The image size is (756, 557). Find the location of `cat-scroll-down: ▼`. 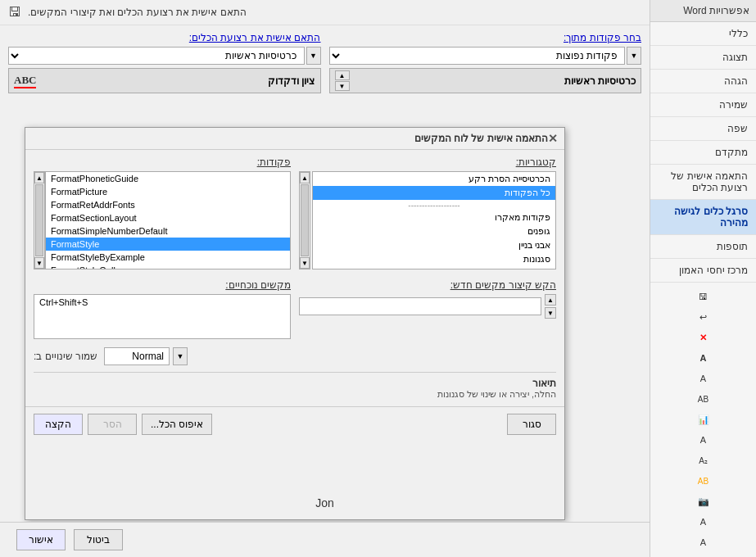

cat-scroll-down: ▼ is located at coordinates (305, 263).